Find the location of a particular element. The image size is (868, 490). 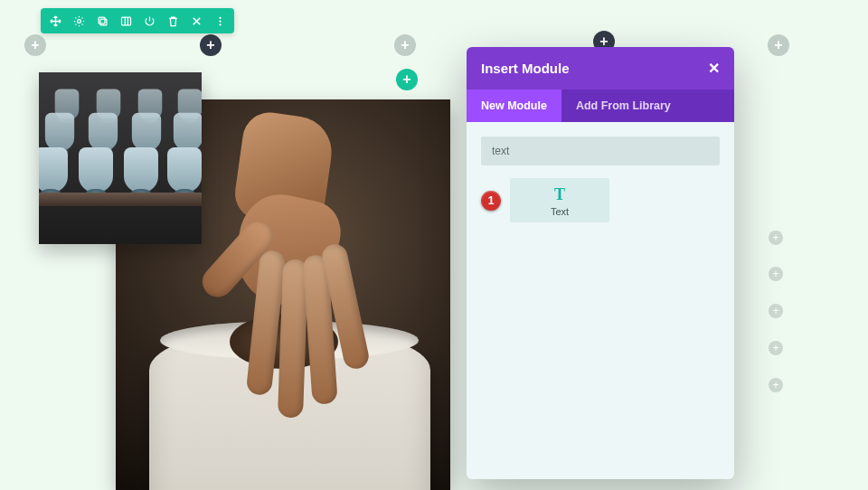

module-label: Text is located at coordinates (560, 212).